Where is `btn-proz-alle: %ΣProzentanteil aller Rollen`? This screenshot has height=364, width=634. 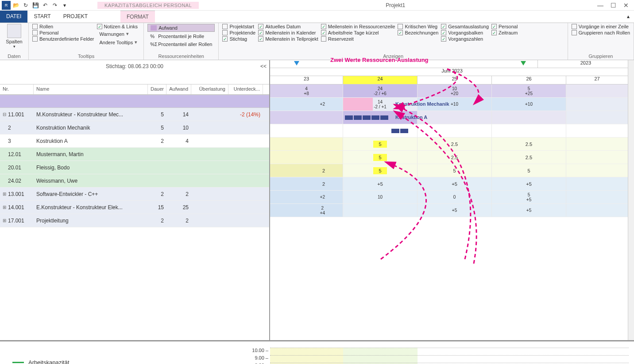
btn-proz-alle: %ΣProzentanteil aller Rollen is located at coordinates (181, 44).